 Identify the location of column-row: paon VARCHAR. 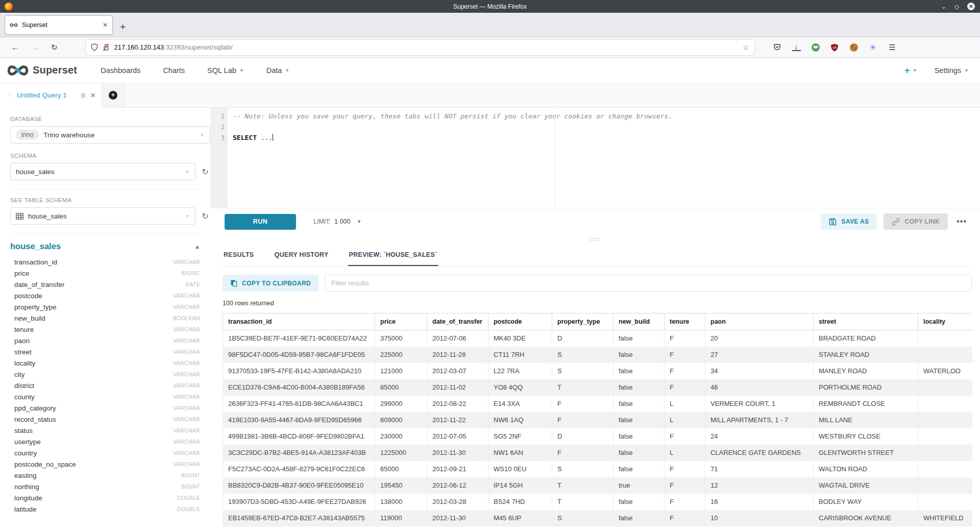
(110, 341).